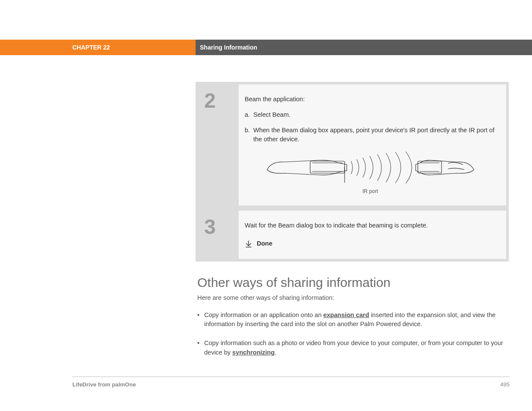  I want to click on ir-port-label: IR port, so click(370, 191).